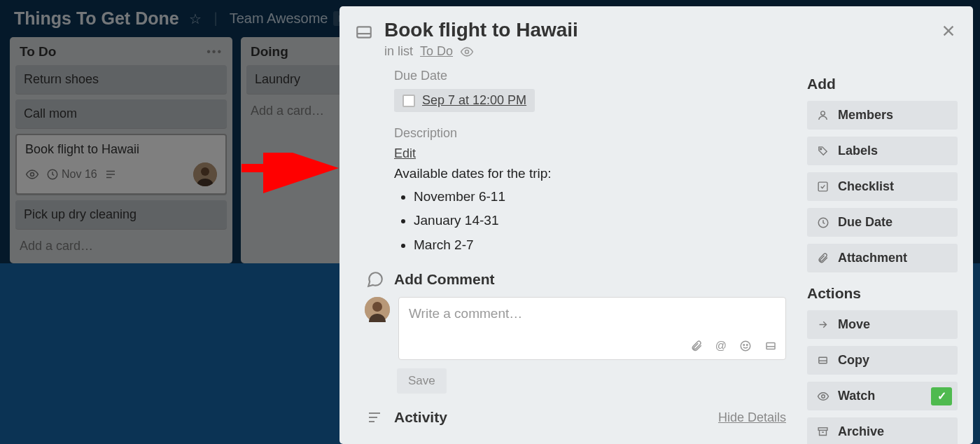 This screenshot has height=444, width=980. What do you see at coordinates (882, 360) in the screenshot?
I see `copy-button: Copy` at bounding box center [882, 360].